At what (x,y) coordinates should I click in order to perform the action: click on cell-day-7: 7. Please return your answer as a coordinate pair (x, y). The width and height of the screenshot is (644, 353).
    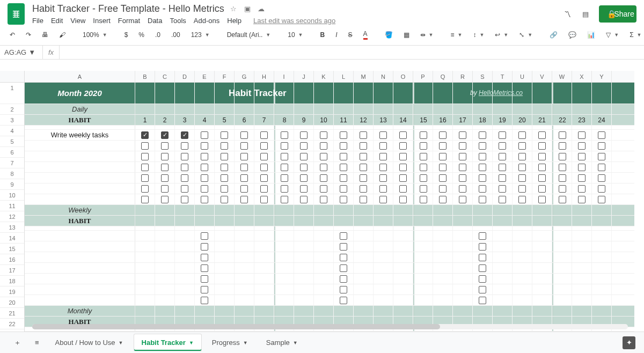
    Looking at the image, I should click on (264, 120).